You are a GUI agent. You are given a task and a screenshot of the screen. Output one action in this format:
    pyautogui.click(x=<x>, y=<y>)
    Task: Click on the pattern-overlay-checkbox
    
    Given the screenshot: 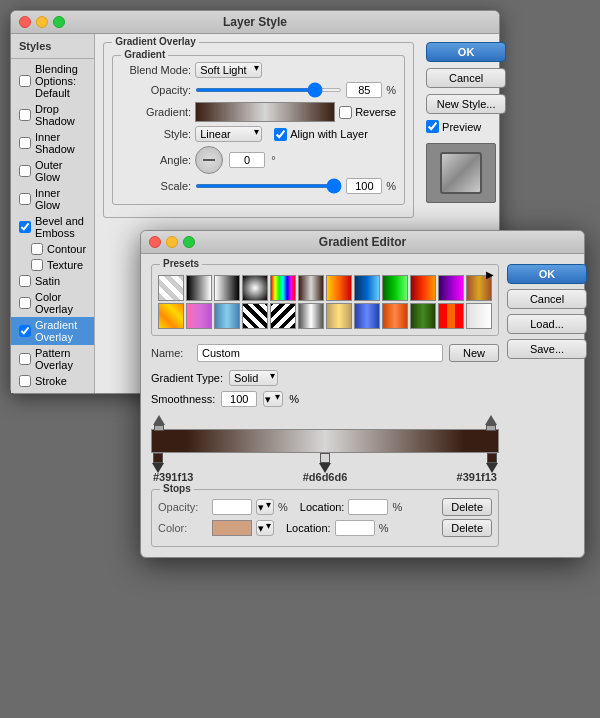 What is the action you would take?
    pyautogui.click(x=25, y=359)
    